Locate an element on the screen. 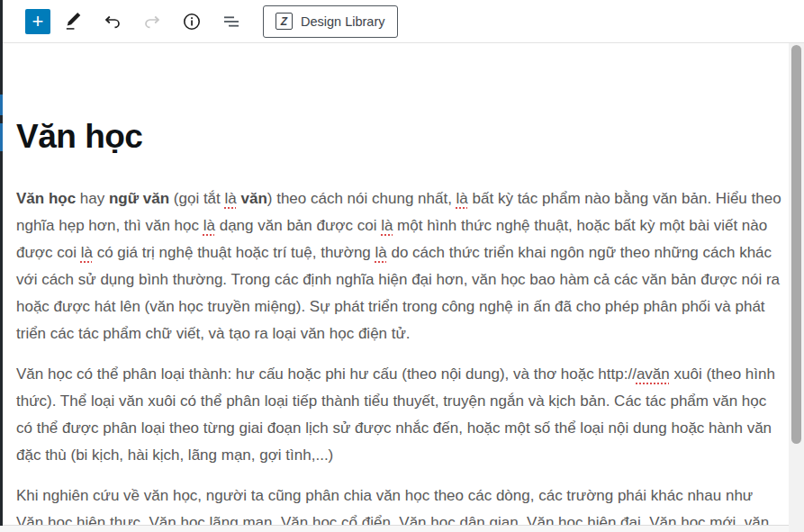  misspelled-word: avăn is located at coordinates (654, 374).